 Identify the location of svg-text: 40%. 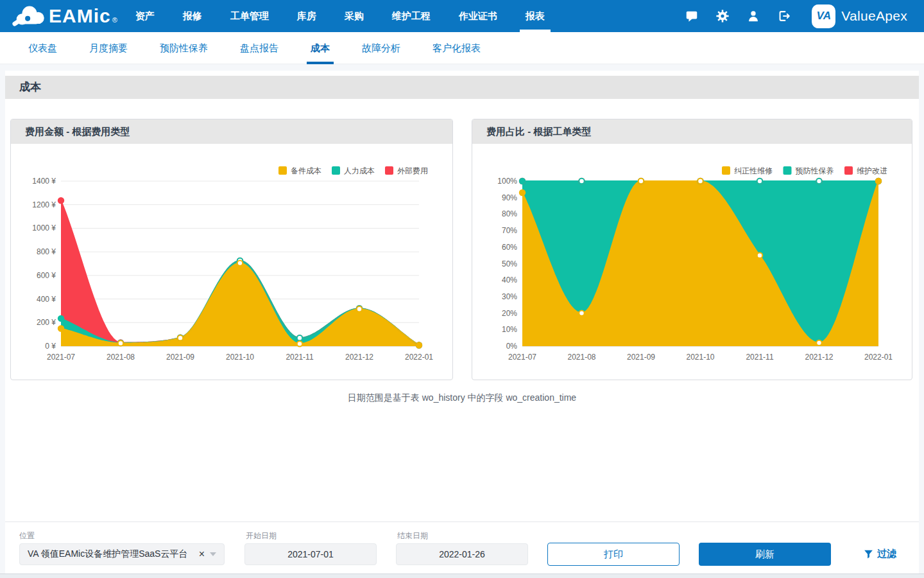
(509, 280).